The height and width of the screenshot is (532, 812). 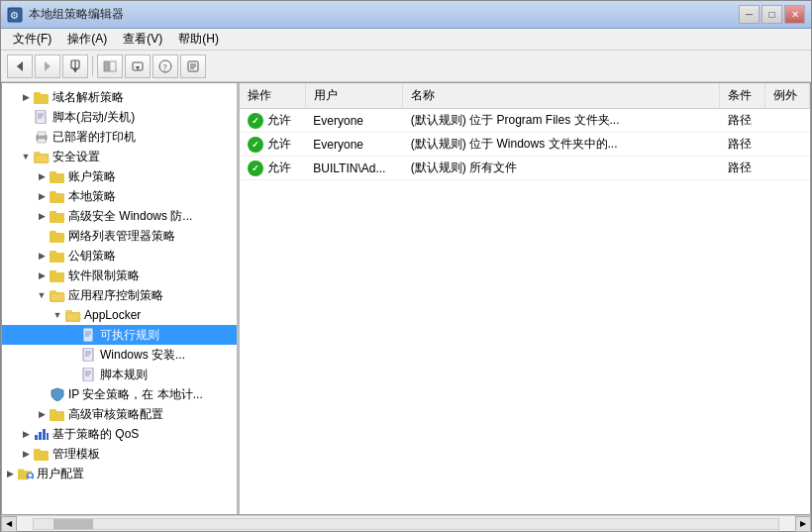 What do you see at coordinates (119, 474) in the screenshot?
I see `tree-item-userconfig: ▶ 用户配置` at bounding box center [119, 474].